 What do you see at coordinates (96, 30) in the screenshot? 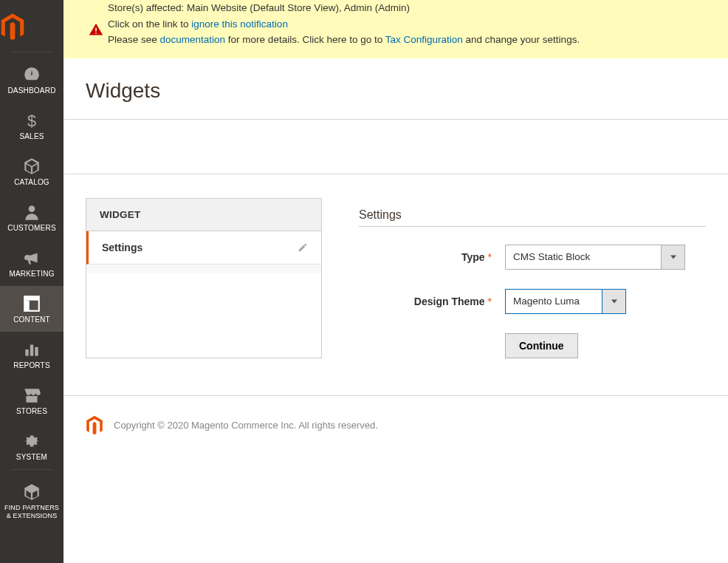
I see `warning-icon` at bounding box center [96, 30].